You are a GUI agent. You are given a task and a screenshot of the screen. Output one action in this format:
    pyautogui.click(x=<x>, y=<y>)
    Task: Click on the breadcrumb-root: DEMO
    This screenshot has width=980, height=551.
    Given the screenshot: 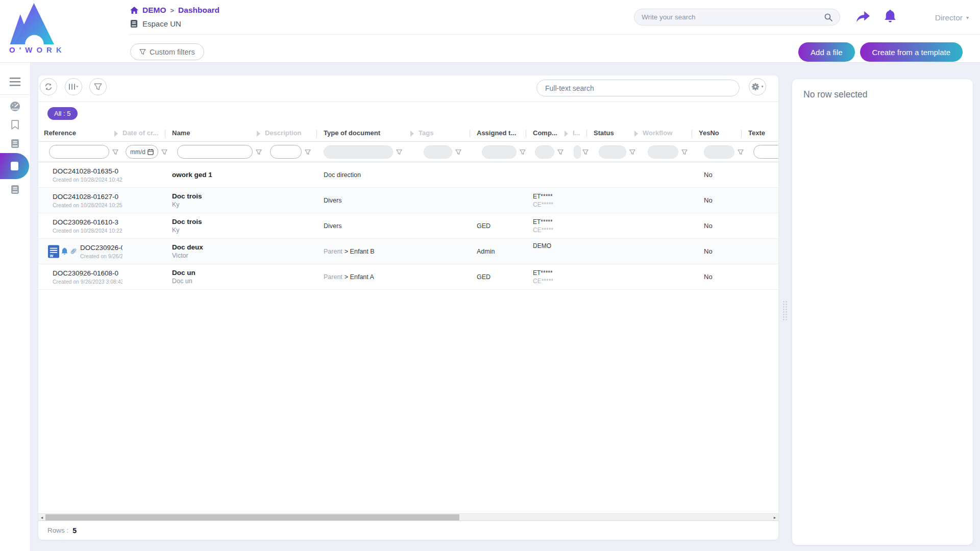 What is the action you would take?
    pyautogui.click(x=154, y=10)
    